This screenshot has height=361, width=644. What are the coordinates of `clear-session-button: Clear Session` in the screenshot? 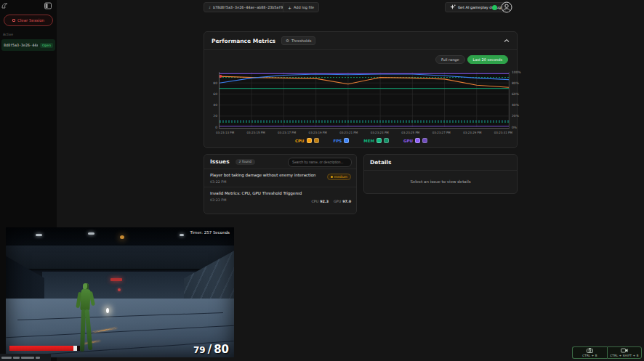 It's located at (28, 20).